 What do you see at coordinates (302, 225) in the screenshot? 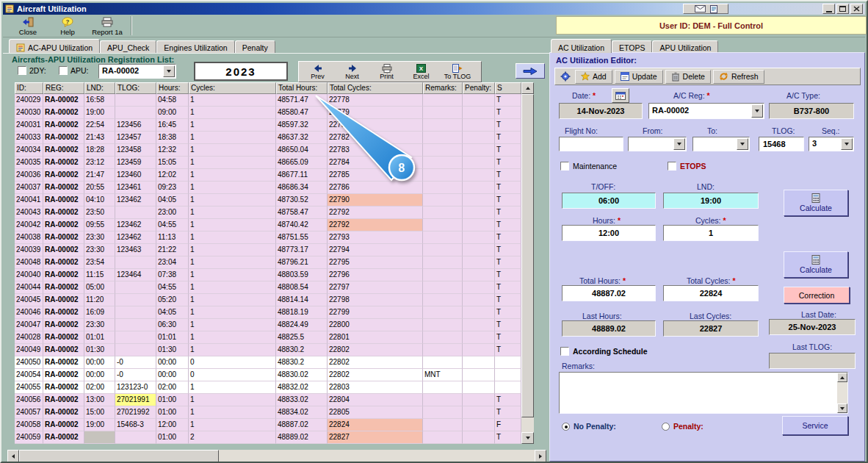
I see `grid-cell-total_hours: 48740.42` at bounding box center [302, 225].